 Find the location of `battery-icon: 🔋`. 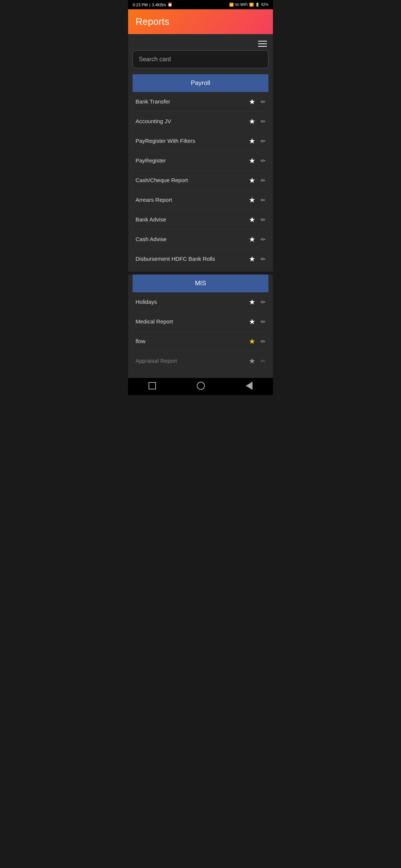

battery-icon: 🔋 is located at coordinates (257, 4).